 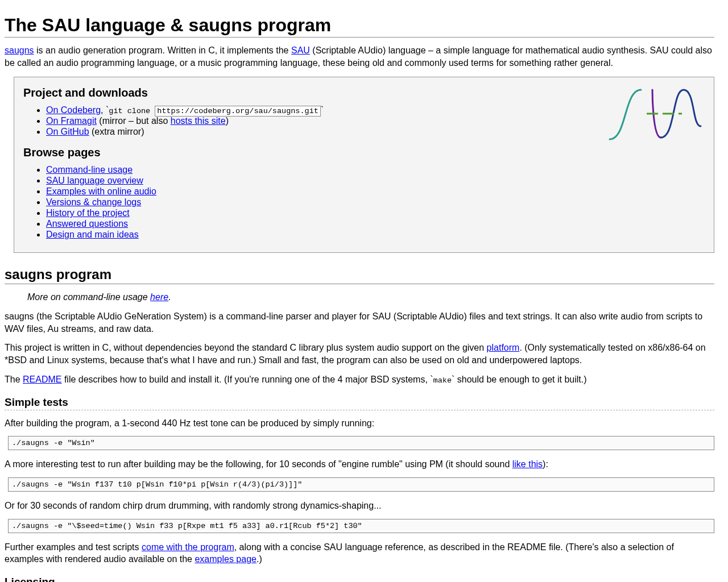 I want to click on bq-text: More on command-line usage, so click(x=89, y=297).